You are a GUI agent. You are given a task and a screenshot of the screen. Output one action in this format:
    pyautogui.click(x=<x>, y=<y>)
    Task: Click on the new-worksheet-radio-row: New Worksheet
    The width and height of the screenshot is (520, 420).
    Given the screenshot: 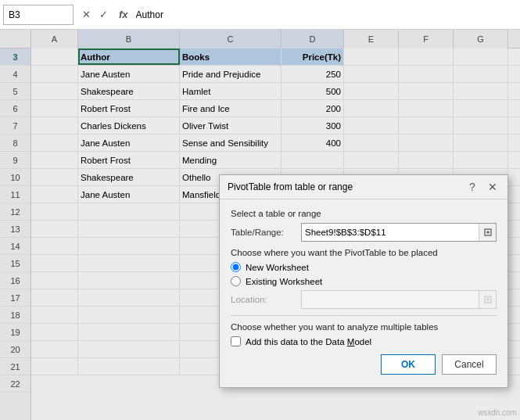 What is the action you would take?
    pyautogui.click(x=364, y=267)
    